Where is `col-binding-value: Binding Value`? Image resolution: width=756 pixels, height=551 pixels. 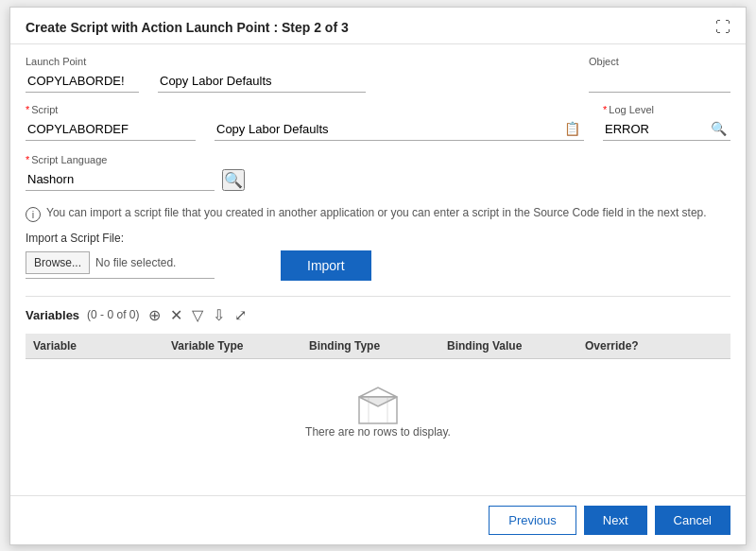
col-binding-value: Binding Value is located at coordinates (516, 346).